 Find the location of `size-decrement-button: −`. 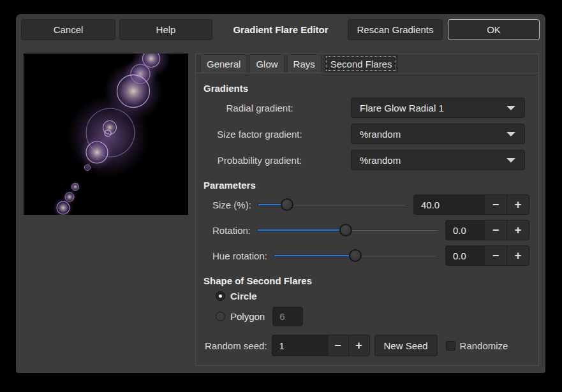

size-decrement-button: − is located at coordinates (495, 205).